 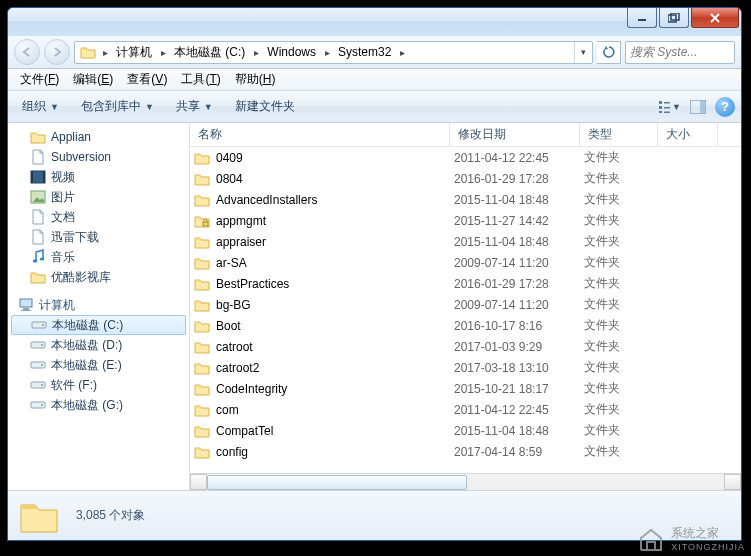 I want to click on nav-back-button, so click(x=27, y=52).